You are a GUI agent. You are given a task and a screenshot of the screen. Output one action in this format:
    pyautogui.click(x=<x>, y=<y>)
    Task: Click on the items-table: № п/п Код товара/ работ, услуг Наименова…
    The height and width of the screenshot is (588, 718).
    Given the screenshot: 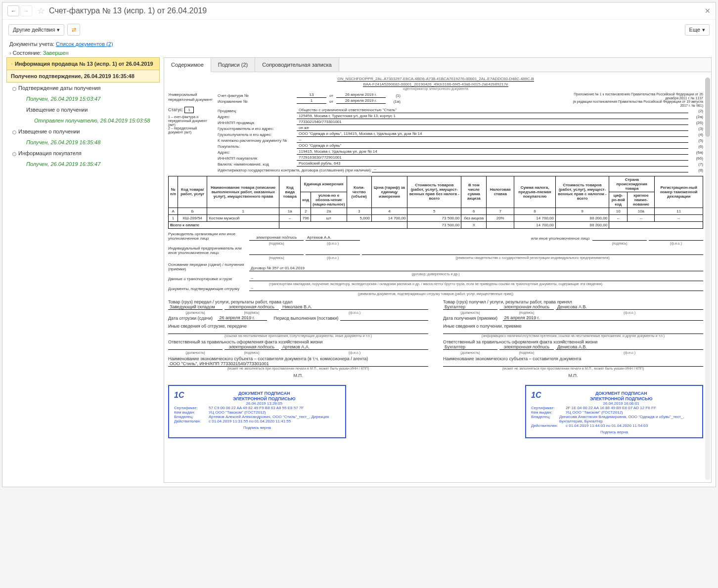 What is the action you would take?
    pyautogui.click(x=436, y=203)
    